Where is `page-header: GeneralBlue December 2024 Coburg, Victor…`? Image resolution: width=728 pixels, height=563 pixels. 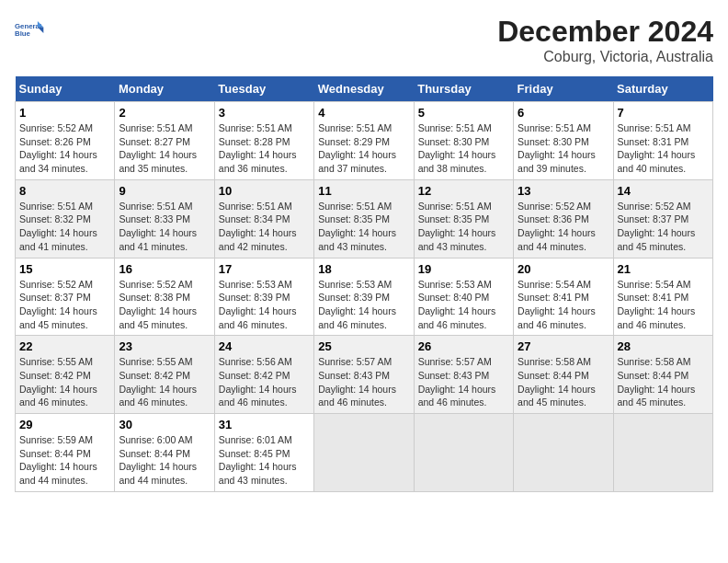 page-header: GeneralBlue December 2024 Coburg, Victor… is located at coordinates (364, 40).